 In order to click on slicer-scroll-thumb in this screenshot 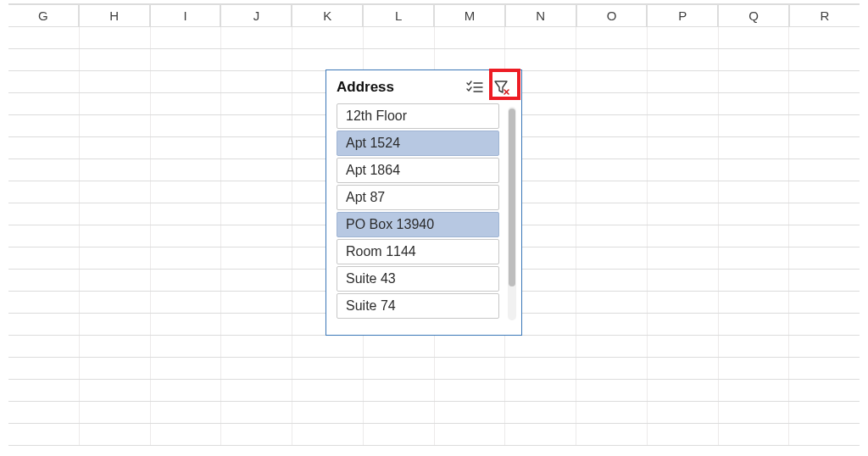, I will do `click(512, 197)`.